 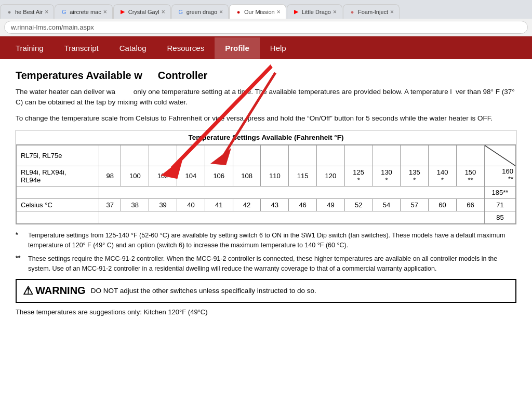 What do you see at coordinates (315, 11) in the screenshot?
I see `browser-tab-5: ▶ Little Drago ×` at bounding box center [315, 11].